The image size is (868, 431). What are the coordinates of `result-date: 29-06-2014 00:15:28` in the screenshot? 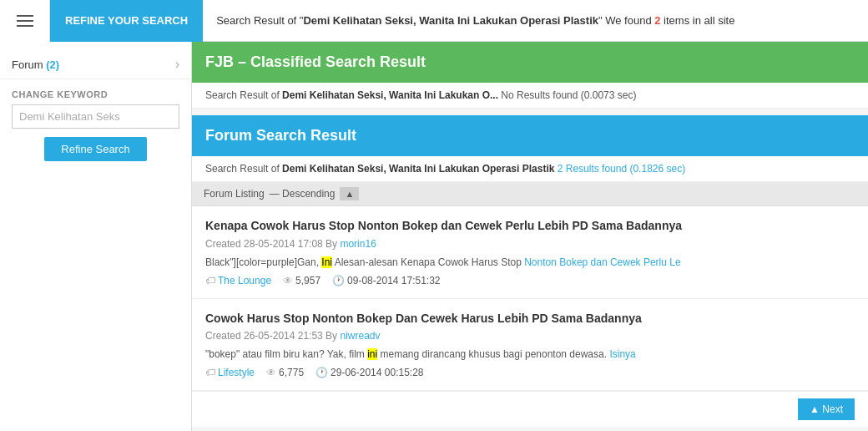 It's located at (377, 373).